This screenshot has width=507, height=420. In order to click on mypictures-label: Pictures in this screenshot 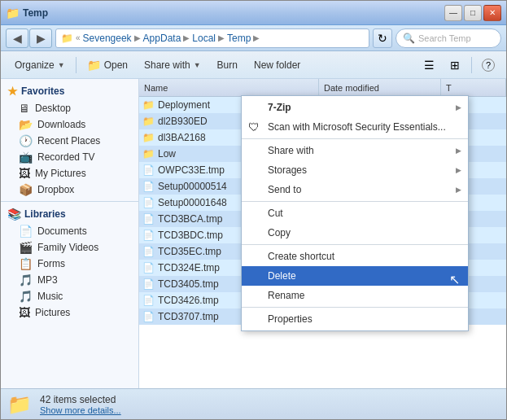, I will do `click(52, 313)`.